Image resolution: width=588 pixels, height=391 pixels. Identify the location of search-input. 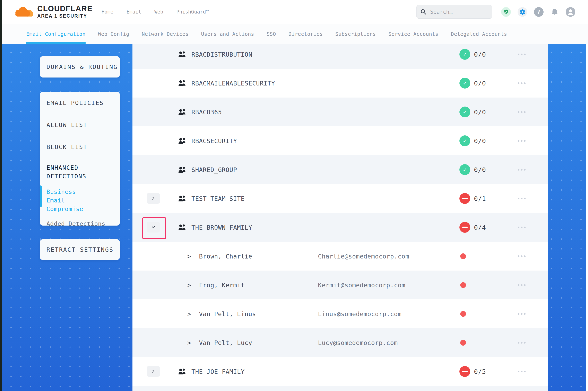
(454, 12).